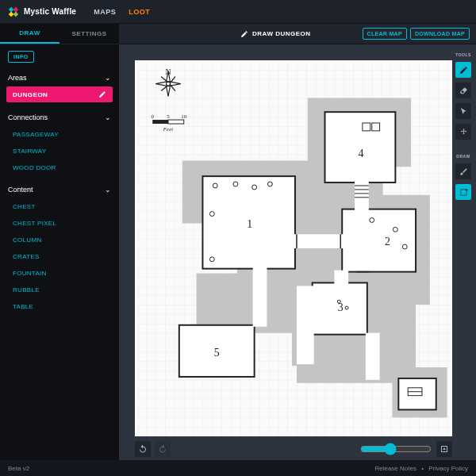 The width and height of the screenshot is (476, 476). I want to click on move-icon, so click(463, 132).